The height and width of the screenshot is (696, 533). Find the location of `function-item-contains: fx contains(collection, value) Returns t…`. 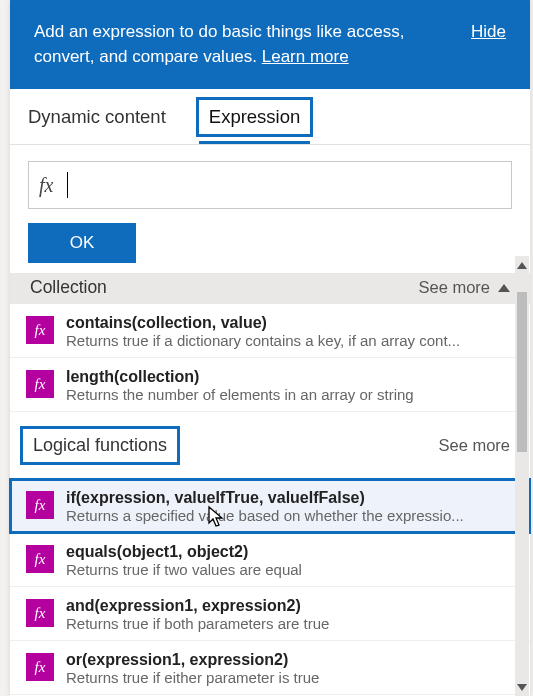

function-item-contains: fx contains(collection, value) Returns t… is located at coordinates (270, 331).